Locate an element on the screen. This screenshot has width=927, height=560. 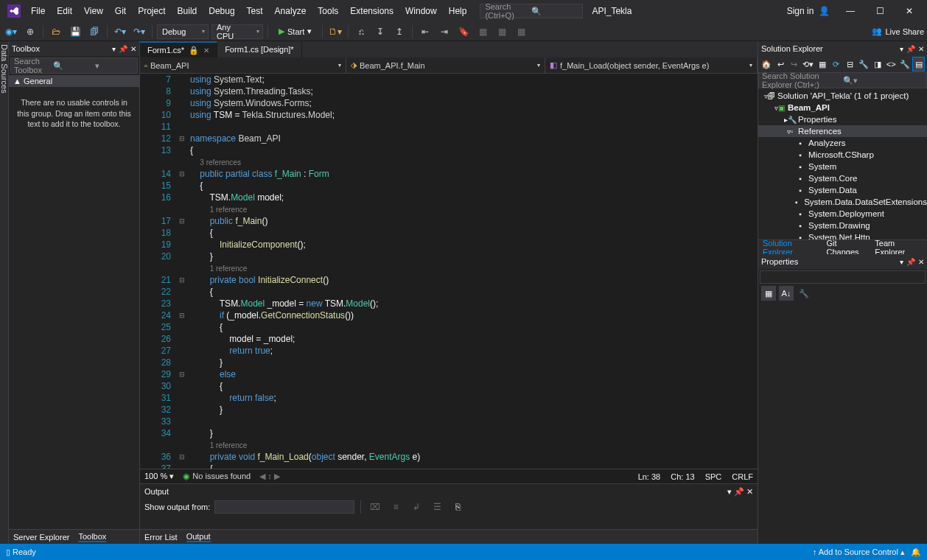
doc-tab: Form1.cs [Design]* is located at coordinates (259, 49).